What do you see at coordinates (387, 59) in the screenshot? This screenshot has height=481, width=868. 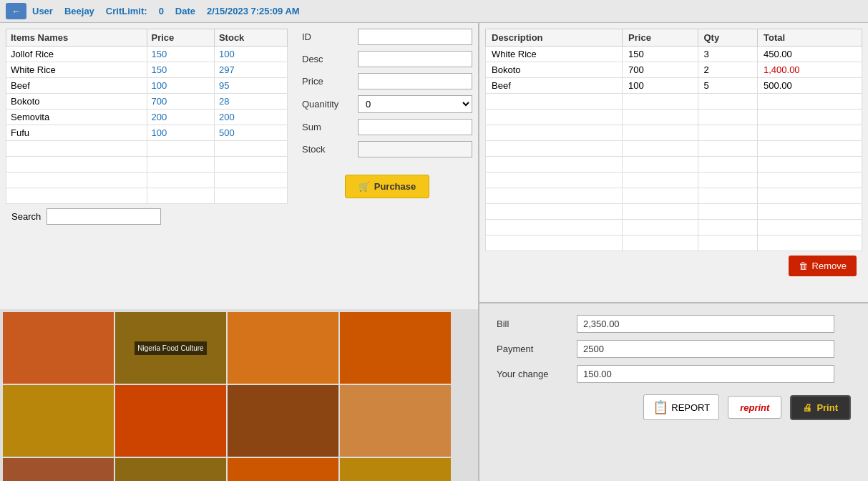 I see `desc-row: Desc` at bounding box center [387, 59].